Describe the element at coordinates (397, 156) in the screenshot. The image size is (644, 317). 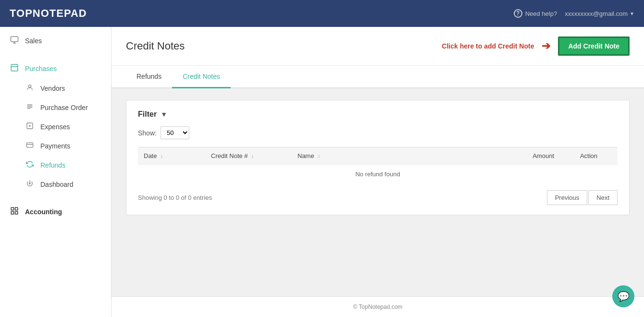
I see `col-name: Name ↕` at that location.